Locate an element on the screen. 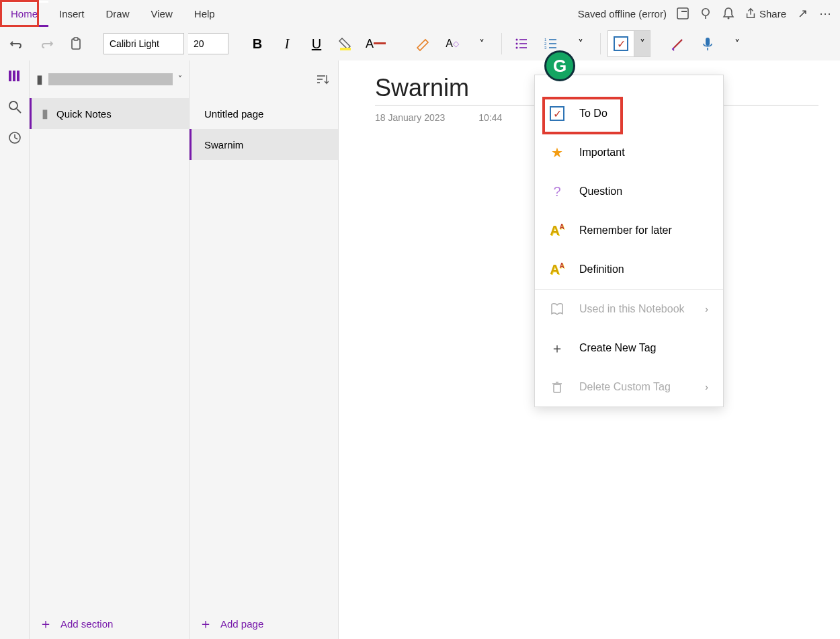  dictate-button is located at coordinates (708, 44).